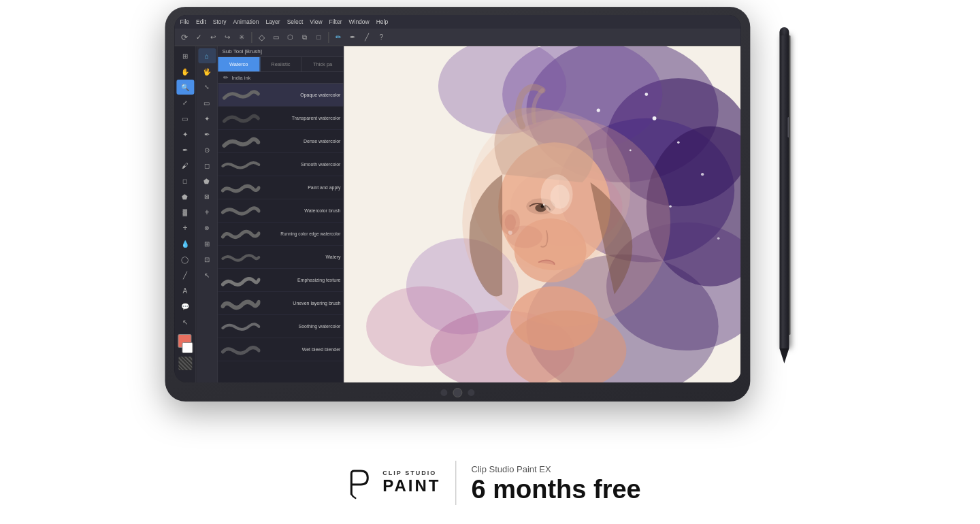 Image resolution: width=980 pixels, height=524 pixels. What do you see at coordinates (784, 192) in the screenshot?
I see `s-pen-body` at bounding box center [784, 192].